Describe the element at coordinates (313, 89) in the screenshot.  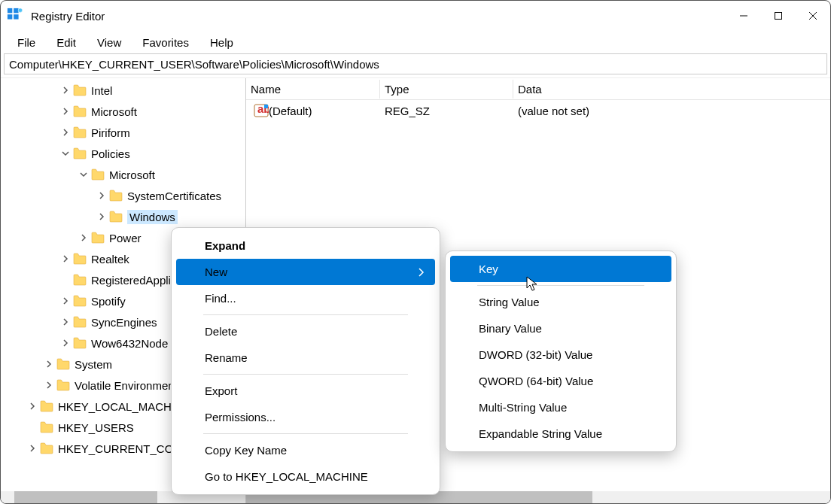
I see `col-name: Name` at that location.